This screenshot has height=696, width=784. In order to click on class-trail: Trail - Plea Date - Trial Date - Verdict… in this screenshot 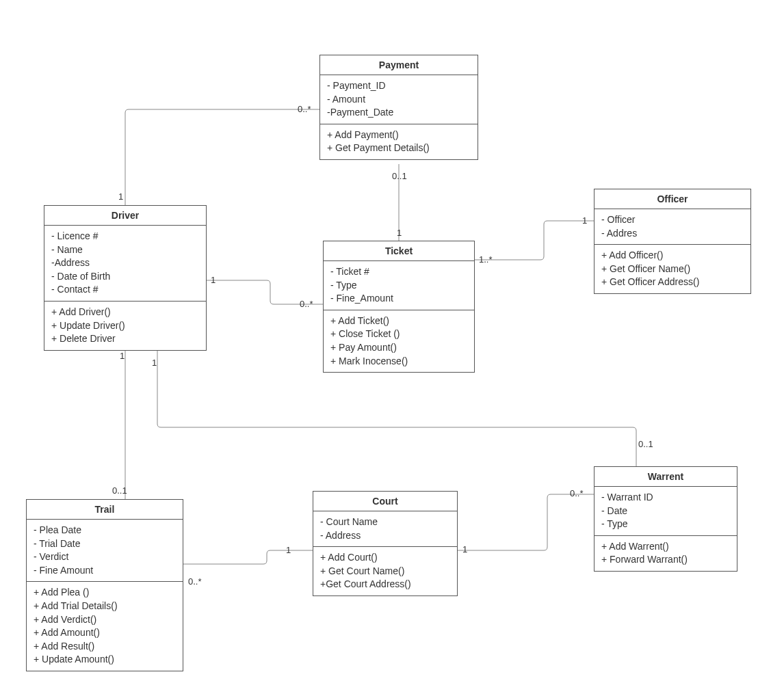, I will do `click(105, 585)`.